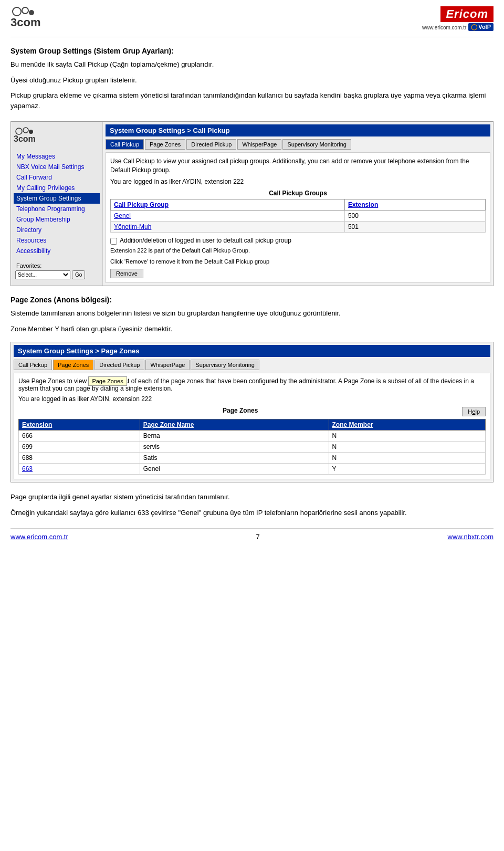  I want to click on sidebar-item-systemgroup: System Group Settings, so click(57, 198).